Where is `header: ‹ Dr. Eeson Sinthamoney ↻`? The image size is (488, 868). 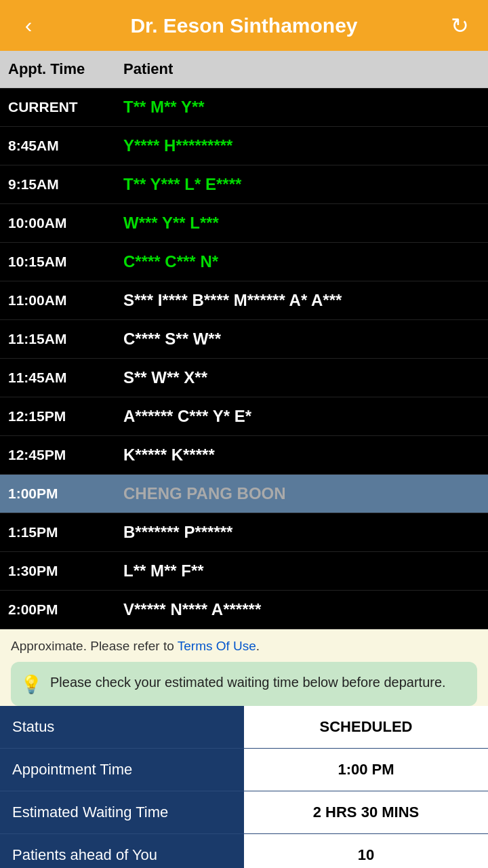
header: ‹ Dr. Eeson Sinthamoney ↻ is located at coordinates (244, 26).